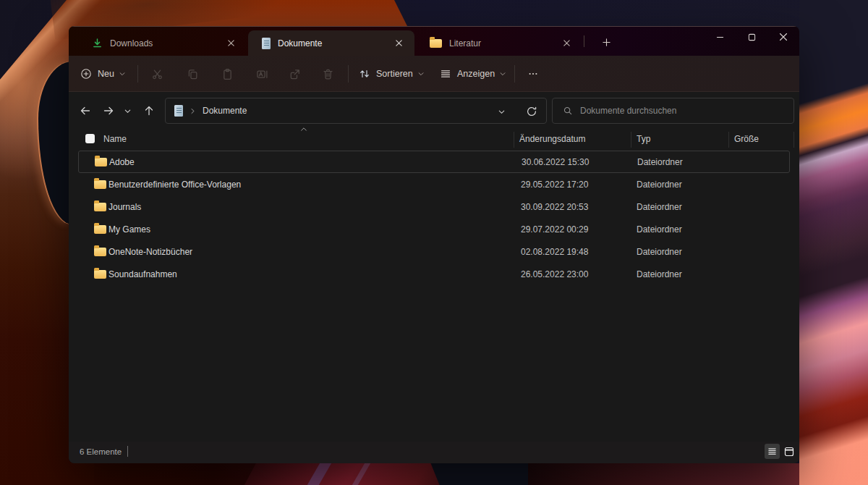 Image resolution: width=868 pixels, height=485 pixels. What do you see at coordinates (502, 111) in the screenshot?
I see `address-dropdown-icon` at bounding box center [502, 111].